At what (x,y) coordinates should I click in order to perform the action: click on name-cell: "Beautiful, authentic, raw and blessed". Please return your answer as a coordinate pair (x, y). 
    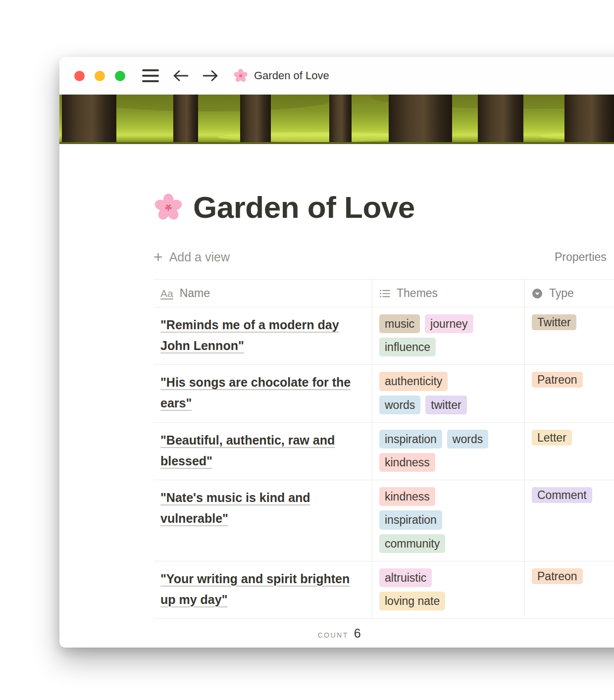
    Looking at the image, I should click on (263, 451).